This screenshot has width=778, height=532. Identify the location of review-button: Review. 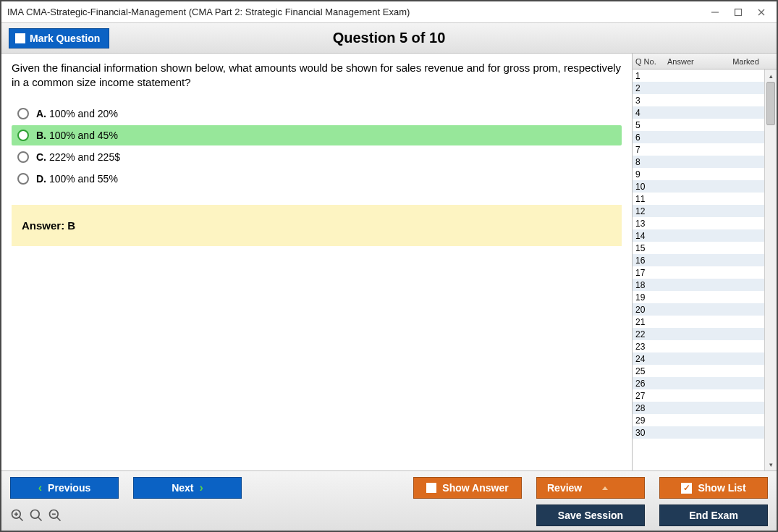
(591, 488).